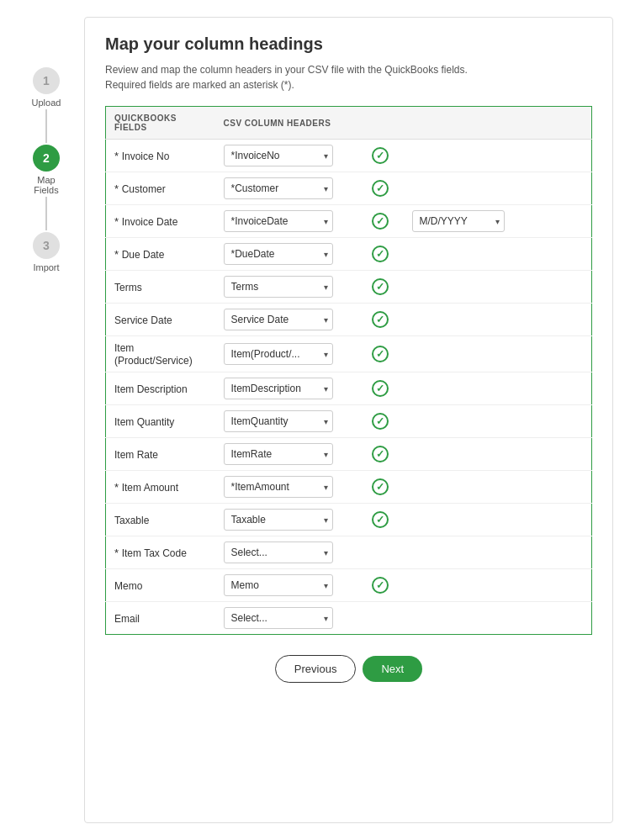 The width and height of the screenshot is (630, 840). Describe the element at coordinates (153, 355) in the screenshot. I see `qb-field-label: Item (Product/Service)` at that location.